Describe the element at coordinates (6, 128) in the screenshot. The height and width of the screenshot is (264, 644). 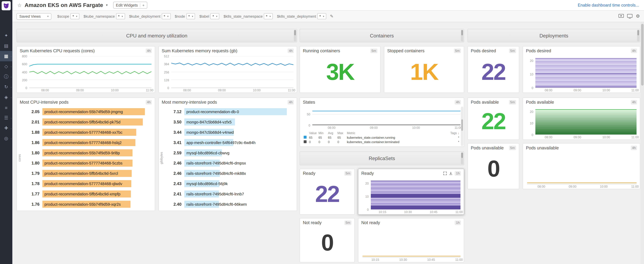
I see `sidebar-item-security: ✚›` at that location.